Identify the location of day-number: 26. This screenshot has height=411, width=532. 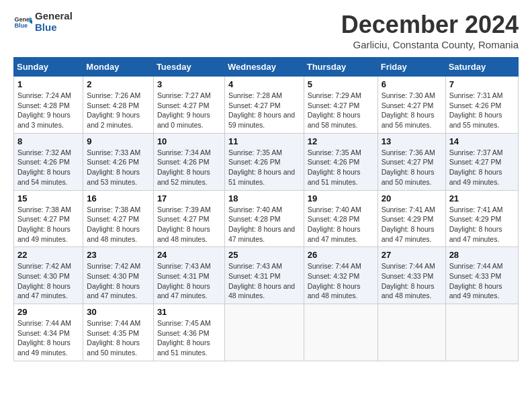
(341, 255).